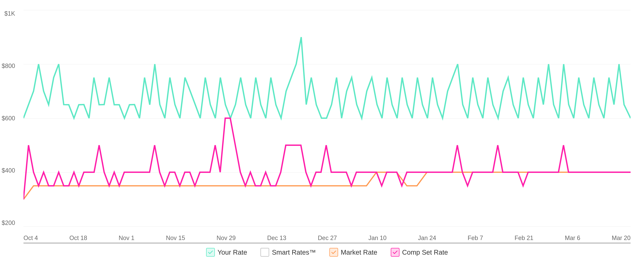 This screenshot has height=260, width=644. Describe the element at coordinates (31, 238) in the screenshot. I see `x-label-oct4: Oct 4` at that location.